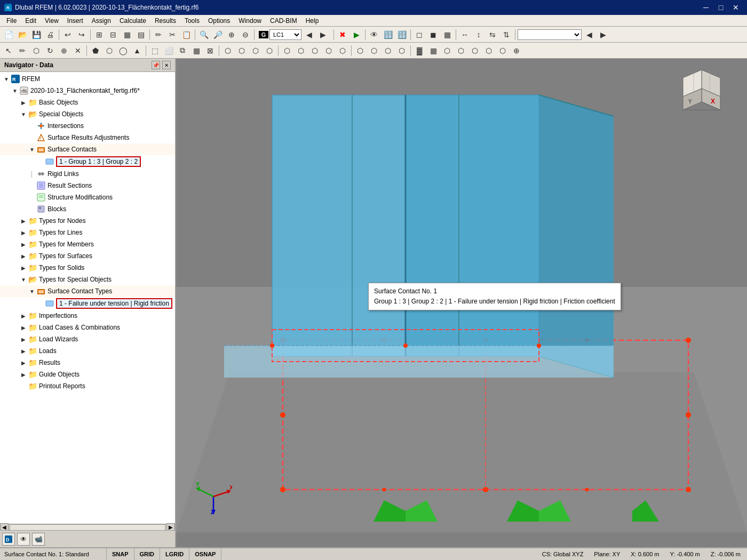  What do you see at coordinates (12, 21) in the screenshot?
I see `menu-file: File` at bounding box center [12, 21].